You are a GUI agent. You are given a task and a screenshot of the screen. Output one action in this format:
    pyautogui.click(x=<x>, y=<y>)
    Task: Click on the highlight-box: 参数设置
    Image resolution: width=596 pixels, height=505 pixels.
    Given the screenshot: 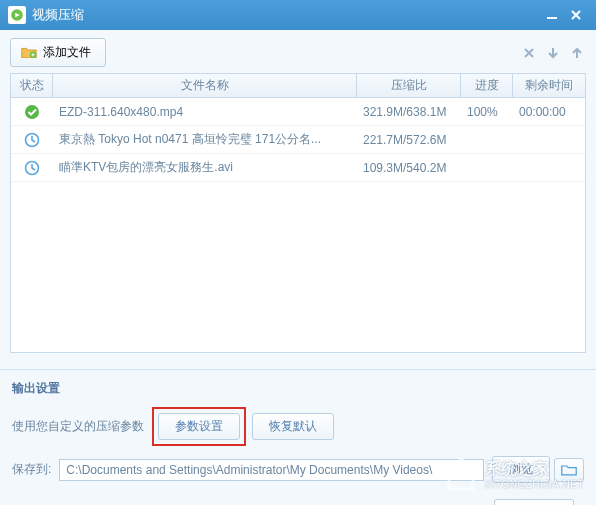 What is the action you would take?
    pyautogui.click(x=199, y=426)
    